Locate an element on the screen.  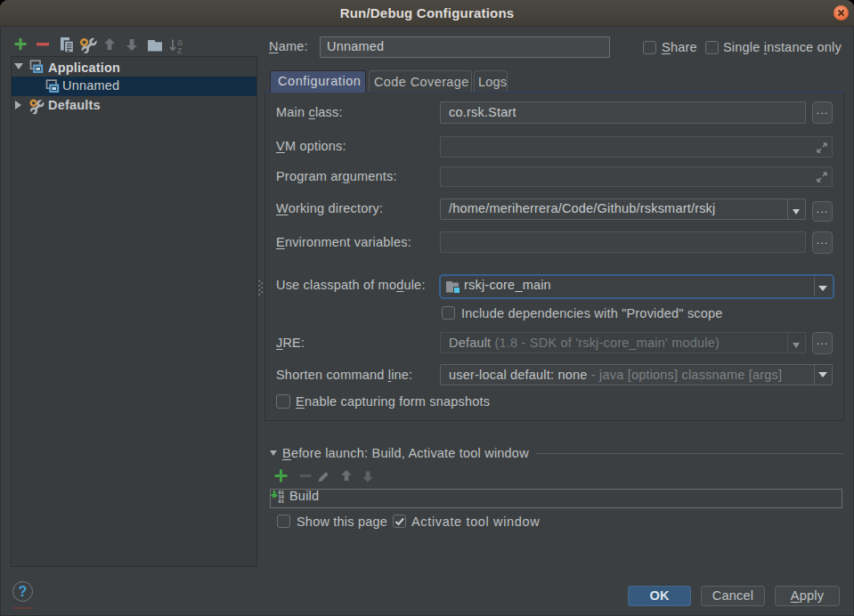
svg-text: 01 is located at coordinates (281, 502).